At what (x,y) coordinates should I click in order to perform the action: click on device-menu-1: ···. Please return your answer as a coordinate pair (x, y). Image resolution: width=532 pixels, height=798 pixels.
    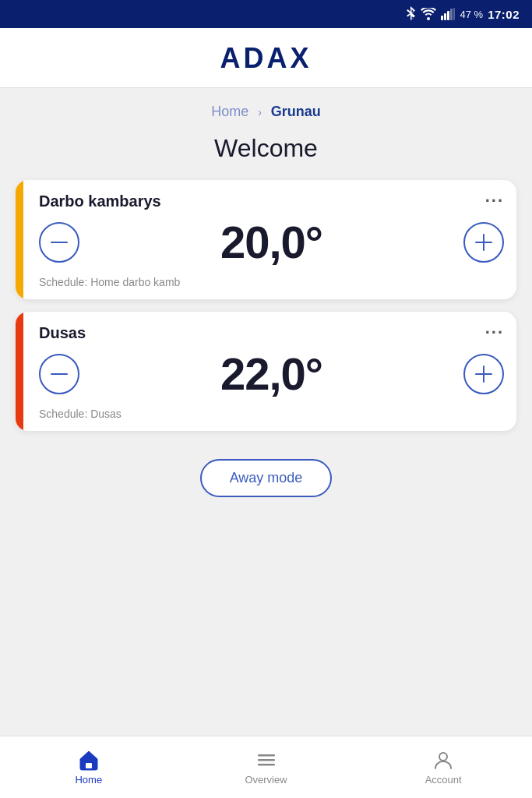
    Looking at the image, I should click on (495, 201).